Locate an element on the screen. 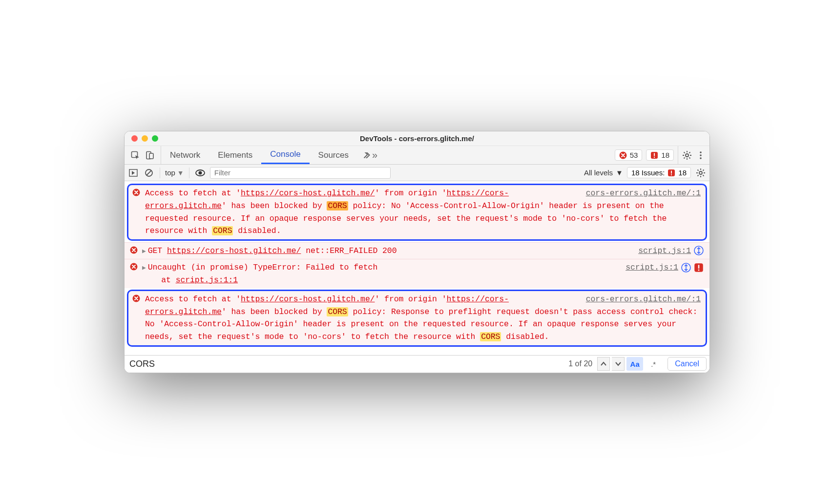 Image resolution: width=834 pixels, height=504 pixels. main-tabs: Network Elements Console Sources » 53 18 is located at coordinates (417, 155).